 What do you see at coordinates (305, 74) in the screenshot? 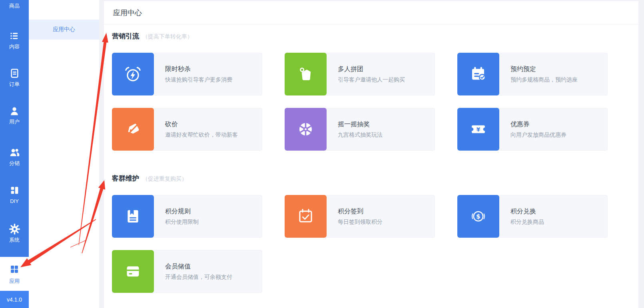
I see `group-buy-bag-icon` at bounding box center [305, 74].